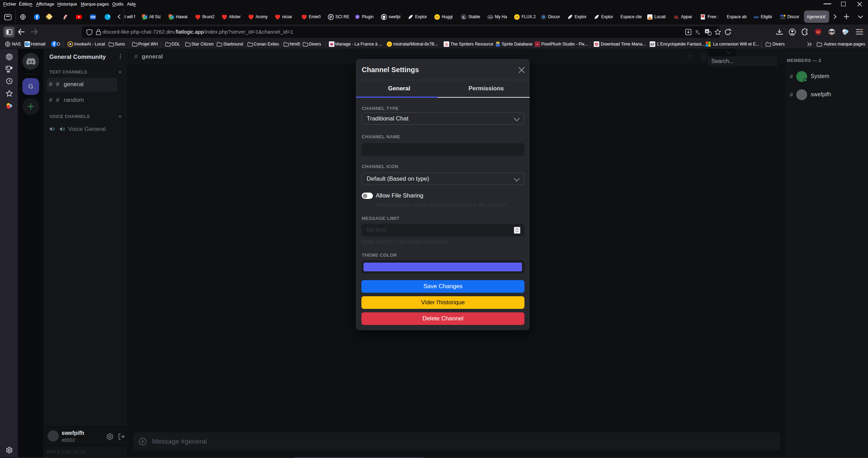 This screenshot has width=868, height=458. I want to click on svg-text: P, so click(331, 17).